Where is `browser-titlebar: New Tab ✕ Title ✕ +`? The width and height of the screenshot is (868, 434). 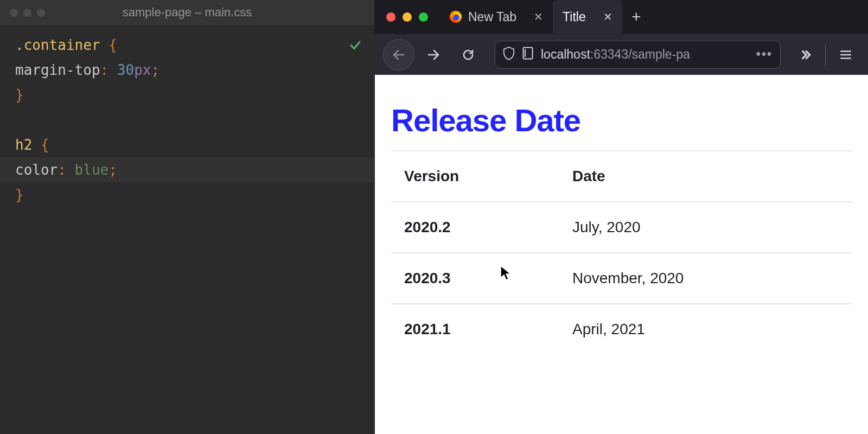 browser-titlebar: New Tab ✕ Title ✕ + is located at coordinates (621, 17).